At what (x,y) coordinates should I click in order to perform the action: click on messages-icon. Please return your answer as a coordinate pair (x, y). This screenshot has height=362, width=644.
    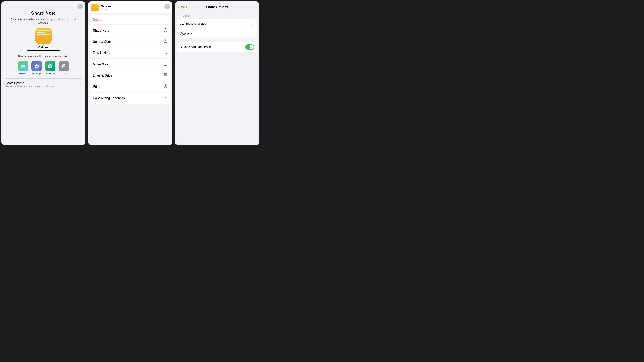
    Looking at the image, I should click on (23, 66).